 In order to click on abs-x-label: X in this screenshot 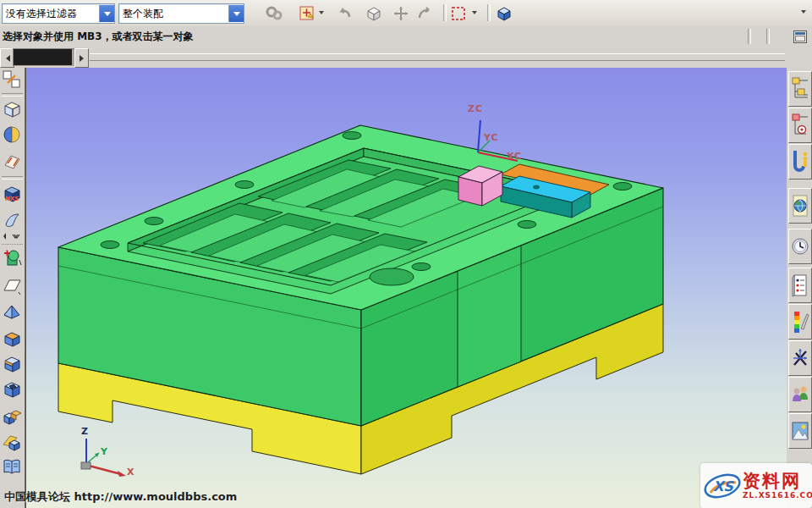, I will do `click(130, 472)`.